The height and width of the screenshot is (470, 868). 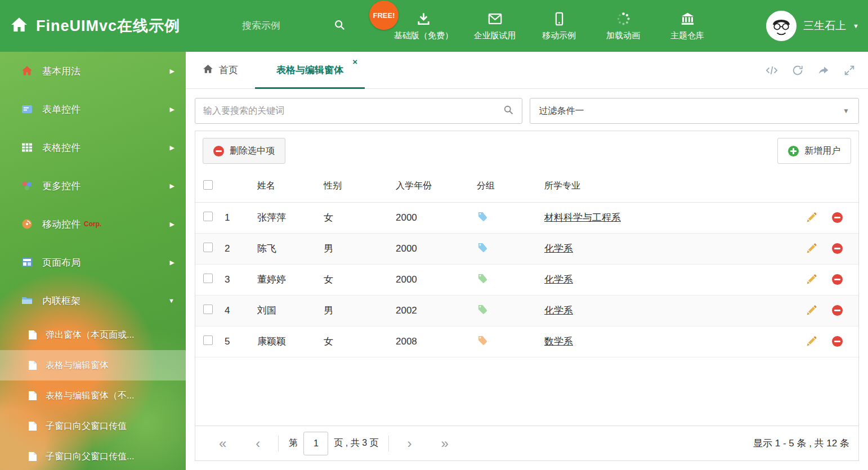 What do you see at coordinates (849, 70) in the screenshot?
I see `fullscreen-icon` at bounding box center [849, 70].